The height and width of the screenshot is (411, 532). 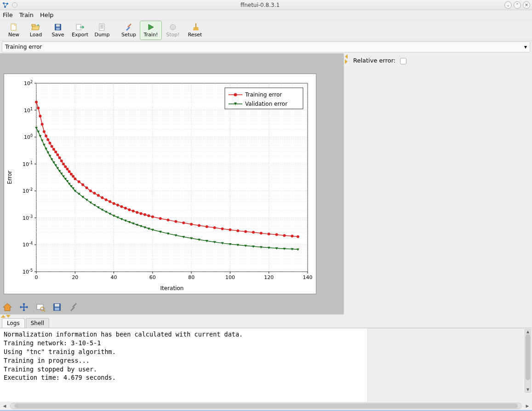 I want to click on new-button: New, so click(x=14, y=30).